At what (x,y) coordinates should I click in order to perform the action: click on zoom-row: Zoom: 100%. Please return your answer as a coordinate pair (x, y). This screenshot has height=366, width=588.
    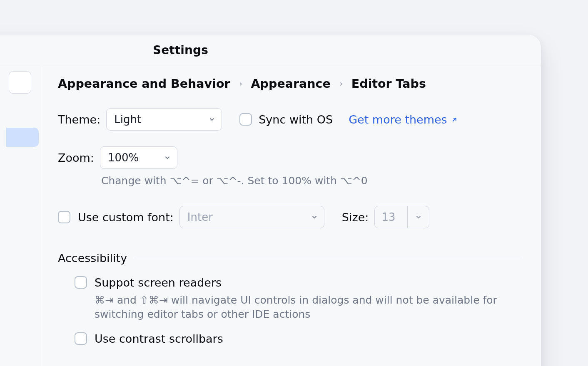
    Looking at the image, I should click on (290, 158).